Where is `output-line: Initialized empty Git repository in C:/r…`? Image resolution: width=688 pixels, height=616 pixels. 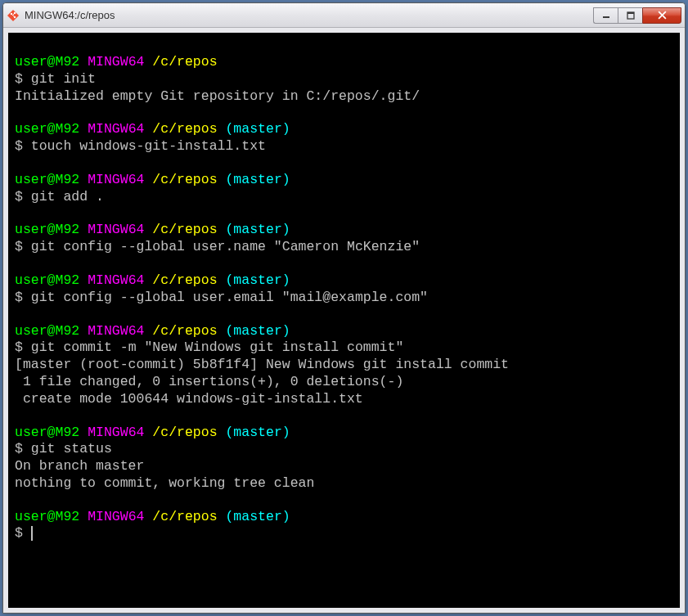
output-line: Initialized empty Git repository in C:/r… is located at coordinates (344, 97).